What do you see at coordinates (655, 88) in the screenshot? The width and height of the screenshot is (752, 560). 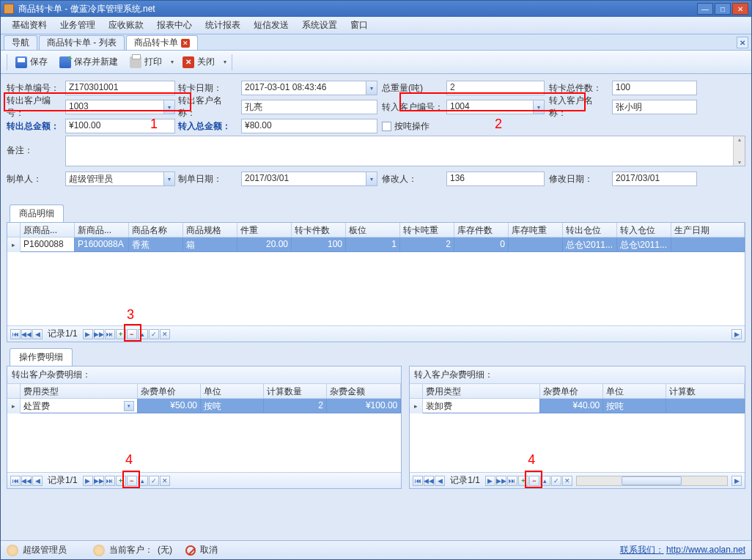 I see `field-total-pieces: 100` at bounding box center [655, 88].